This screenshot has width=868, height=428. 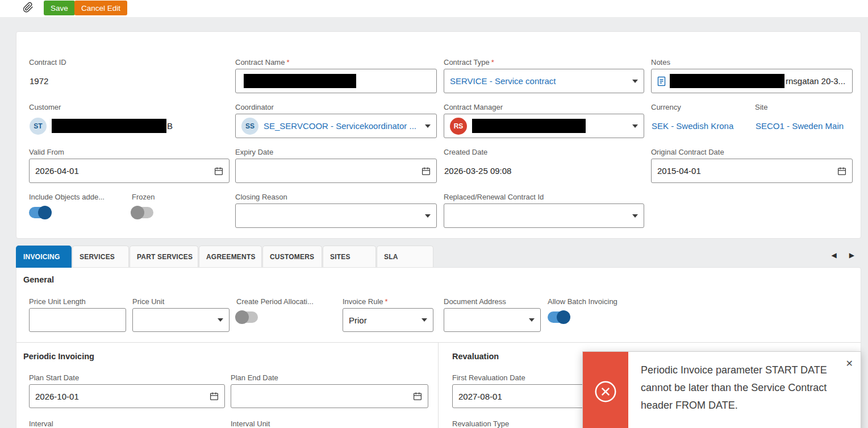 What do you see at coordinates (544, 107) in the screenshot?
I see `contract-manager-label: Contract Manager` at bounding box center [544, 107].